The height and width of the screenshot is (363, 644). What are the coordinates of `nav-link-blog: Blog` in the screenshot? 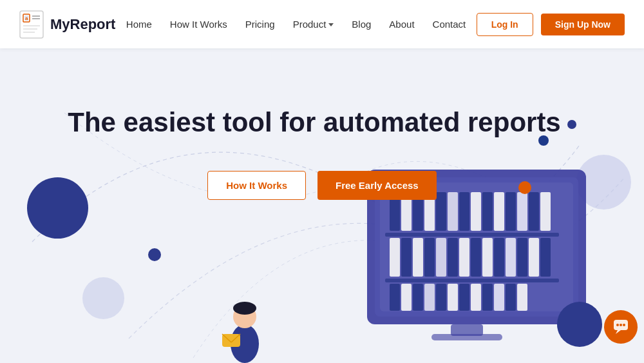 It's located at (361, 25).